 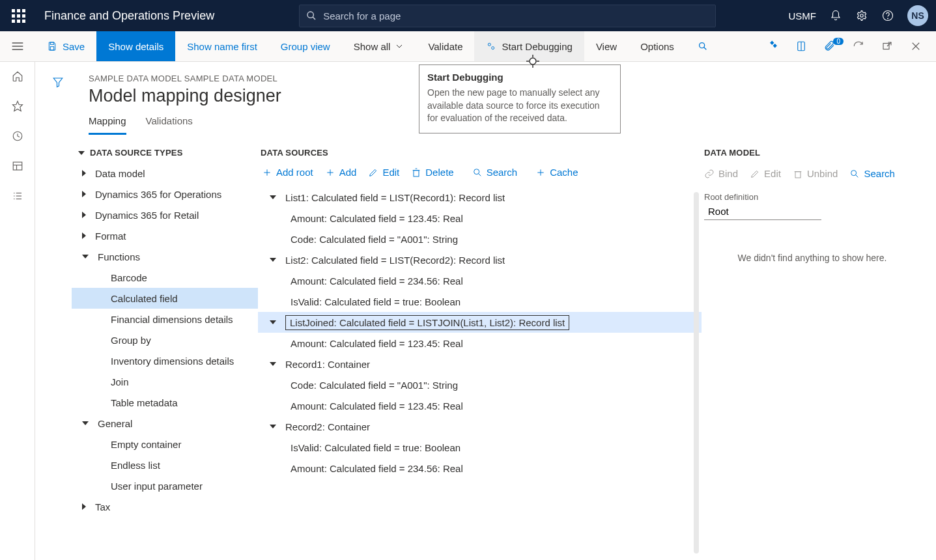 I want to click on cache-button: Cache, so click(x=556, y=172).